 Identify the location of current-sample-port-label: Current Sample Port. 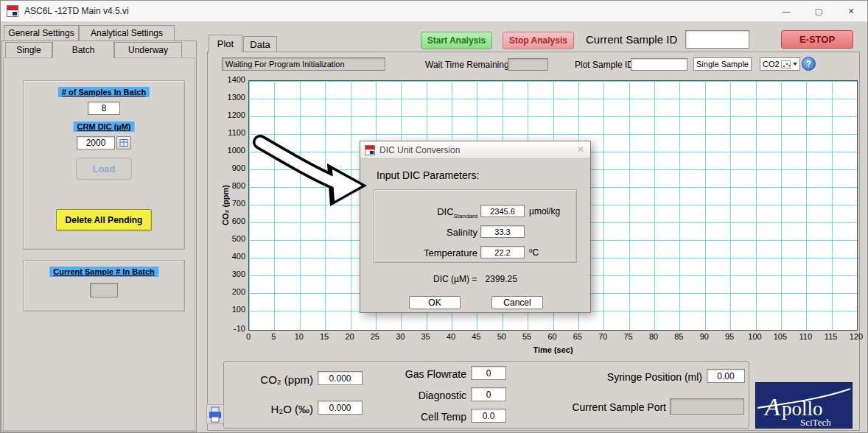
(611, 407).